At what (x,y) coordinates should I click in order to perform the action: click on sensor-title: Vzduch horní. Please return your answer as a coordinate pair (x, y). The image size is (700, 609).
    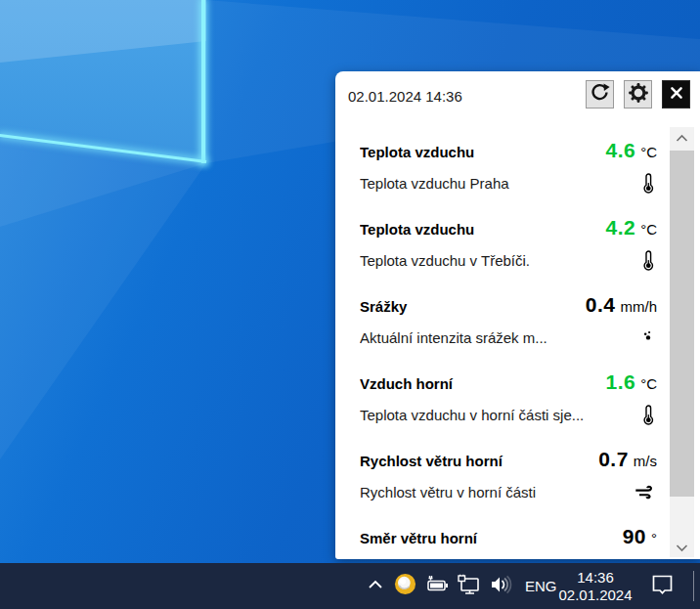
    Looking at the image, I should click on (407, 383).